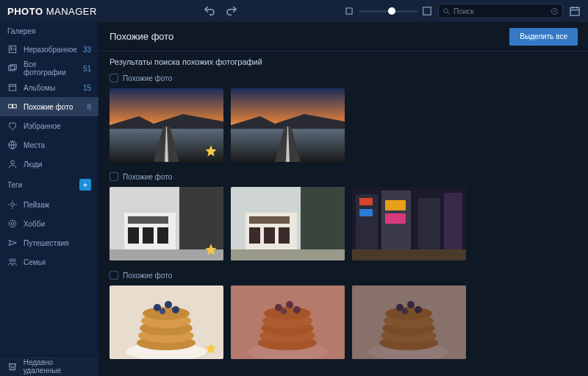 The height and width of the screenshot is (376, 588). What do you see at coordinates (49, 164) in the screenshot?
I see `sidebar-item-people: Люди` at bounding box center [49, 164].